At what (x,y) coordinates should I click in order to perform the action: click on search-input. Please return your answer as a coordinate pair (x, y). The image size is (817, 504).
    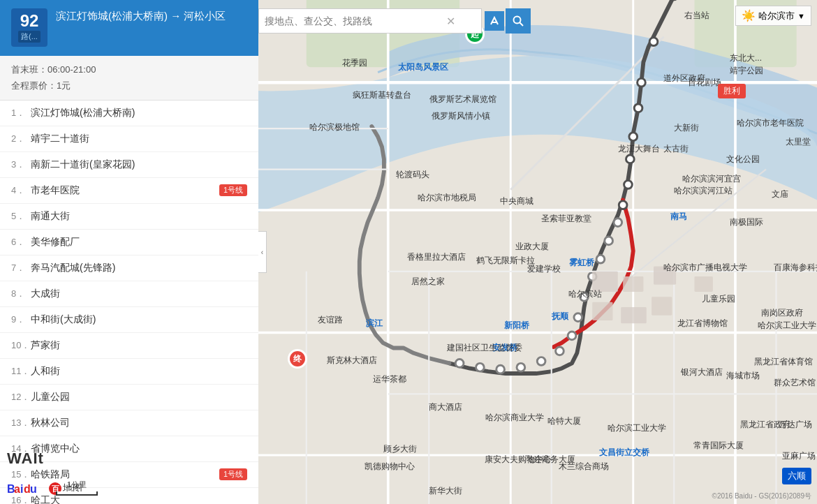
    Looking at the image, I should click on (355, 21).